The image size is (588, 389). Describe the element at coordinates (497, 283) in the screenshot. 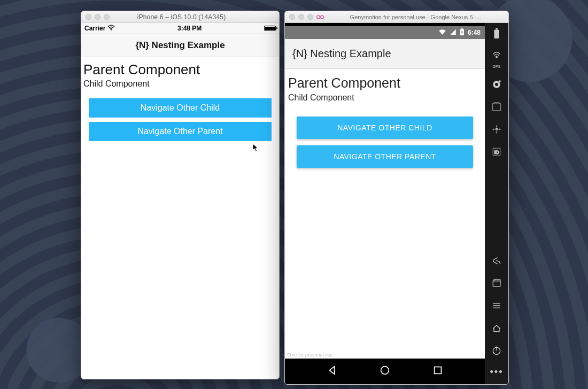

I see `recent-apps-icon` at that location.